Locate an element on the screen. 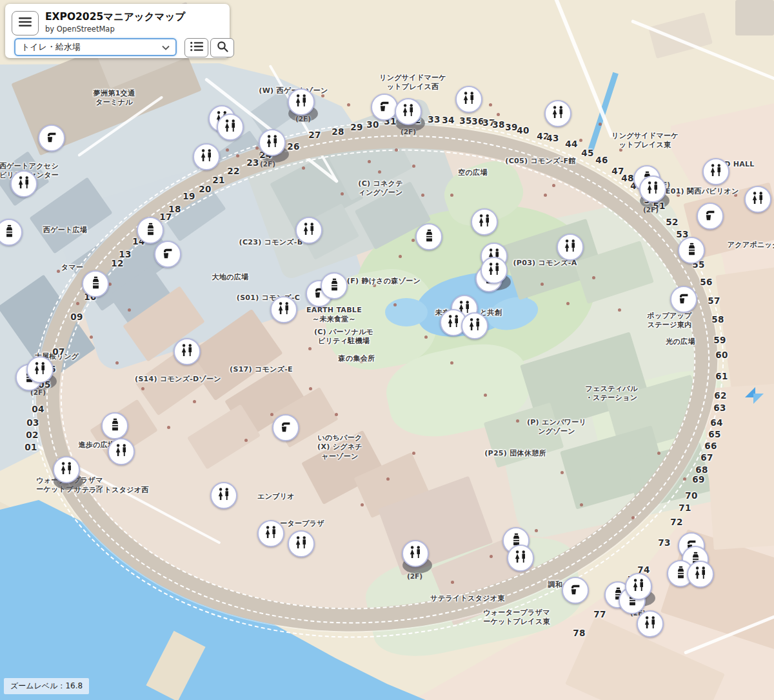 This screenshot has height=700, width=774. ring-number: 61 is located at coordinates (722, 376).